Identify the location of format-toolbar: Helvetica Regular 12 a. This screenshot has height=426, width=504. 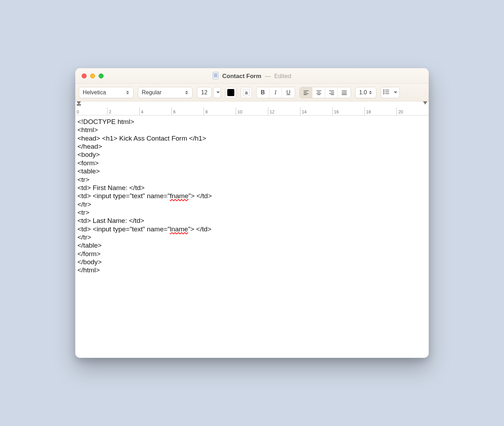
(252, 93).